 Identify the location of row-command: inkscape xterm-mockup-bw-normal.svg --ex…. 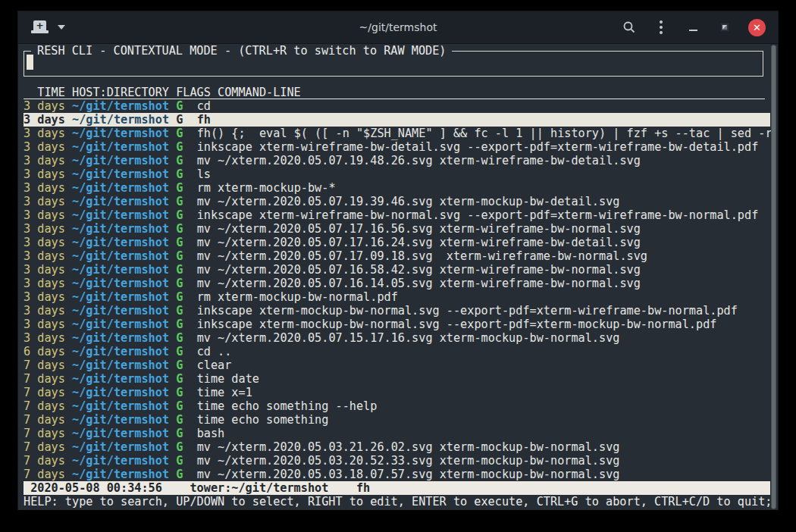
(467, 311).